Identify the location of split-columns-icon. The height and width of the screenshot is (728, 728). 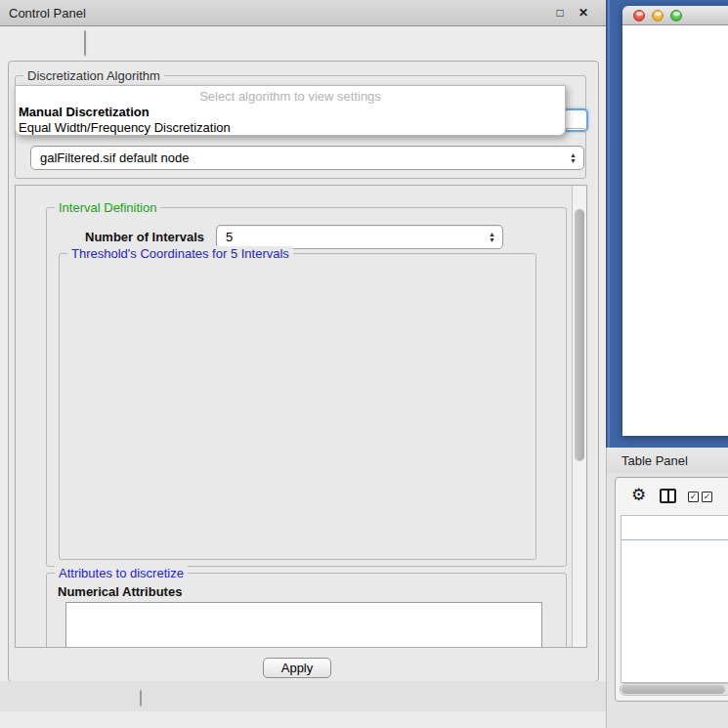
(668, 496).